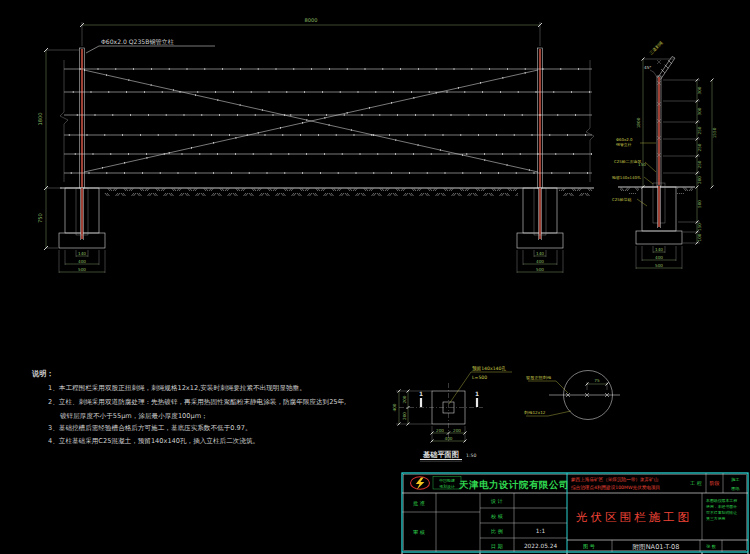 This screenshot has width=750, height=554. I want to click on barbed-wire-detail: 75 双股正扭刺绳 刺绳12x12, so click(572, 396).